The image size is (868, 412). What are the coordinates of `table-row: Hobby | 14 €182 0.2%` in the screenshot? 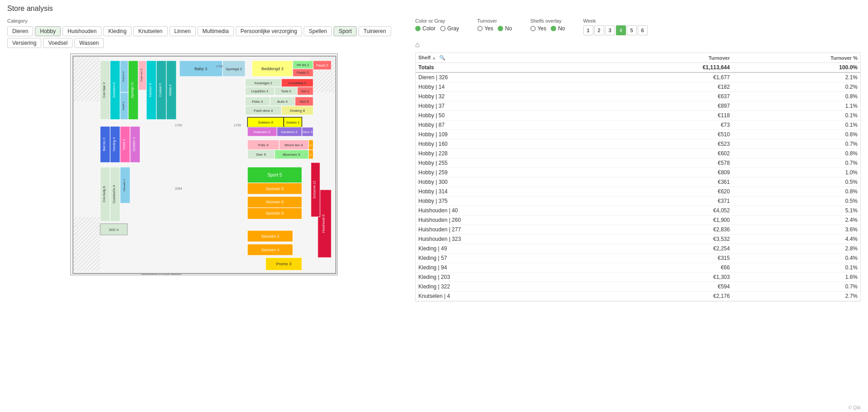 It's located at (638, 87).